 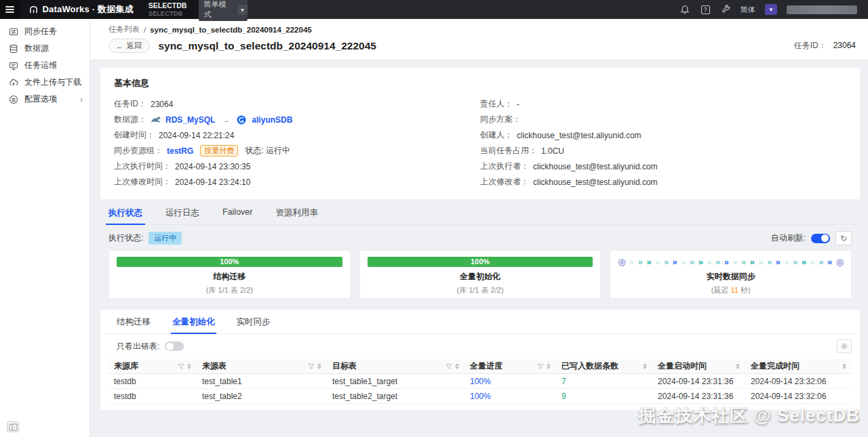 I want to click on watermark: 掘金技术社区 @ SelectDB, so click(x=749, y=416).